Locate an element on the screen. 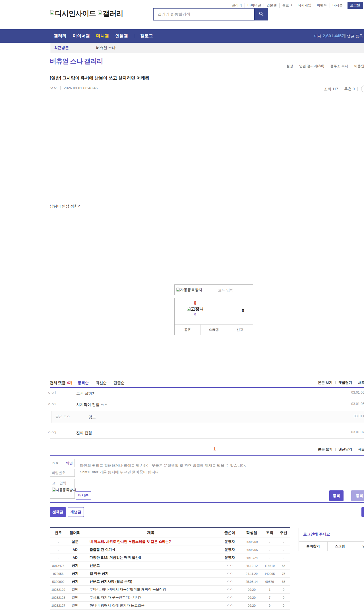 The height and width of the screenshot is (611, 364). row-number: 8013476 is located at coordinates (58, 566).